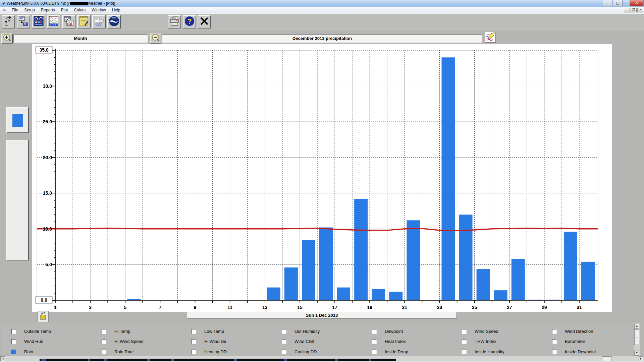 Image resolution: width=644 pixels, height=362 pixels. What do you see at coordinates (43, 316) in the screenshot?
I see `lock-scale-button` at bounding box center [43, 316].